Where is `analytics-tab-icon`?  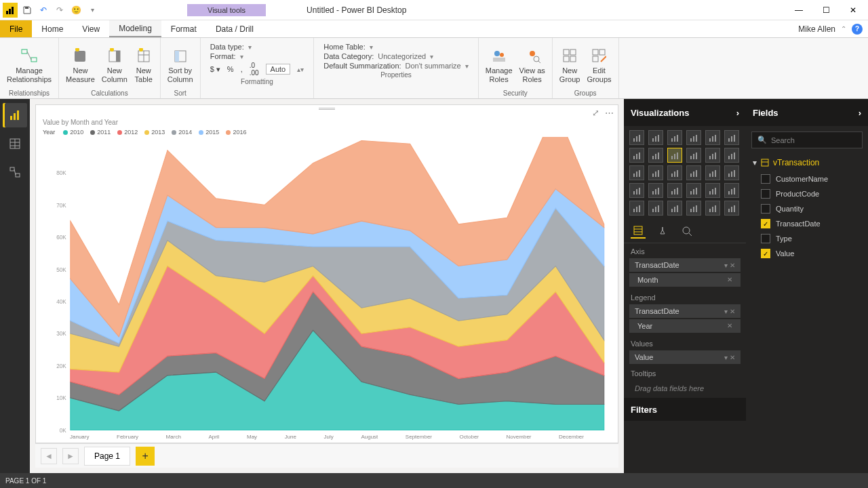
analytics-tab-icon is located at coordinates (687, 231).